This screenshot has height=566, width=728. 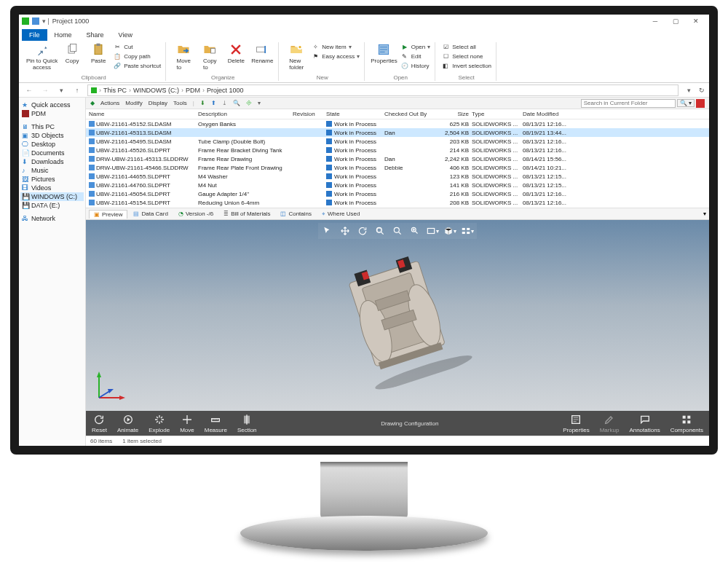 What do you see at coordinates (686, 103) in the screenshot?
I see `search-button: 🔍 ▾` at bounding box center [686, 103].